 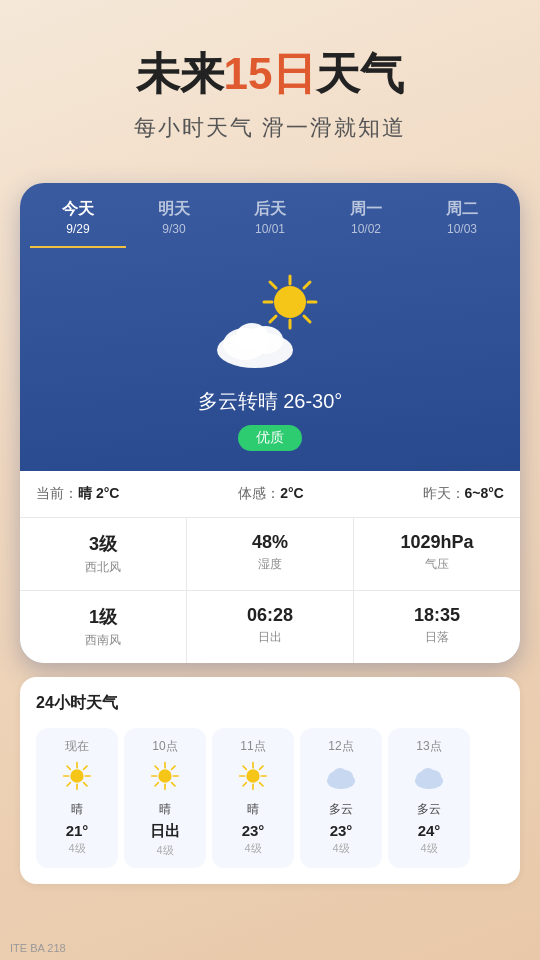 I want to click on yesterday-value: 6~8°C, so click(x=484, y=493).